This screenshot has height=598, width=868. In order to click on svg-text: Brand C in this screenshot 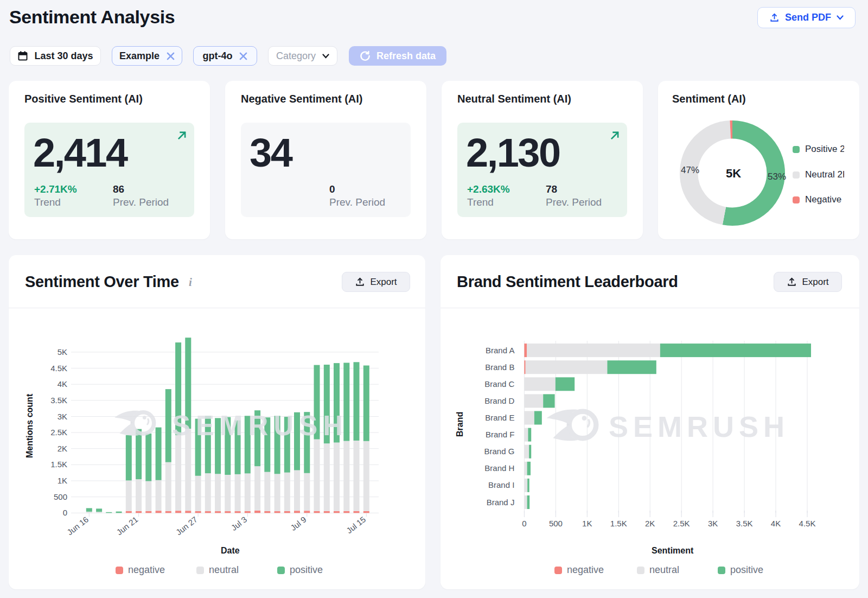, I will do `click(499, 384)`.